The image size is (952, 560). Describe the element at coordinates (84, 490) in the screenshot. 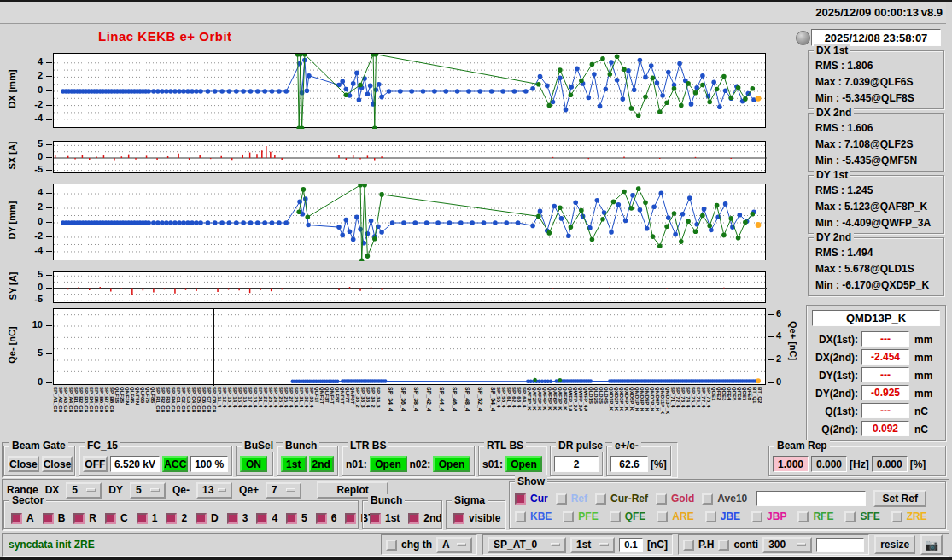

I see `range-dx-dropdown: 5` at that location.